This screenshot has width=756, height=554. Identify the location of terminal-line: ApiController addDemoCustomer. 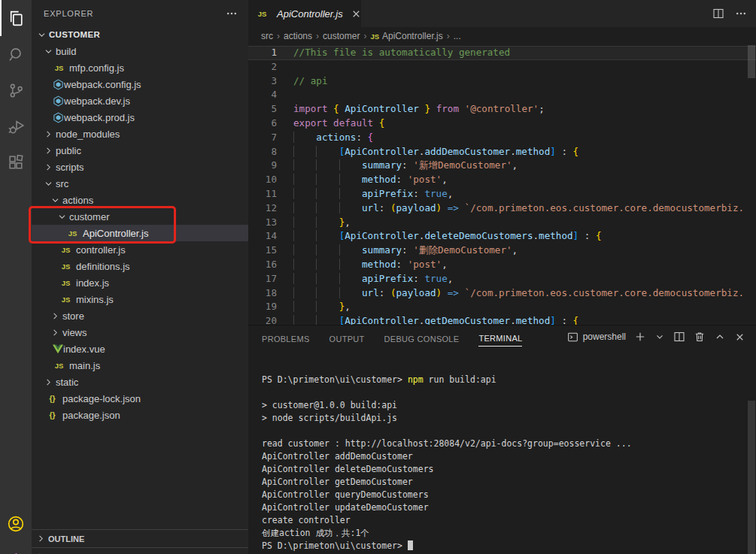
(504, 457).